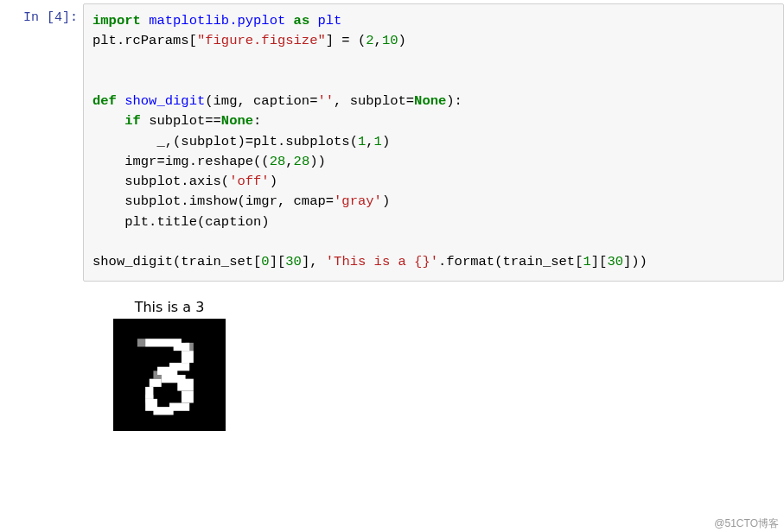 Image resolution: width=784 pixels, height=532 pixels. Describe the element at coordinates (169, 307) in the screenshot. I see `plot-title: This is a 3` at that location.